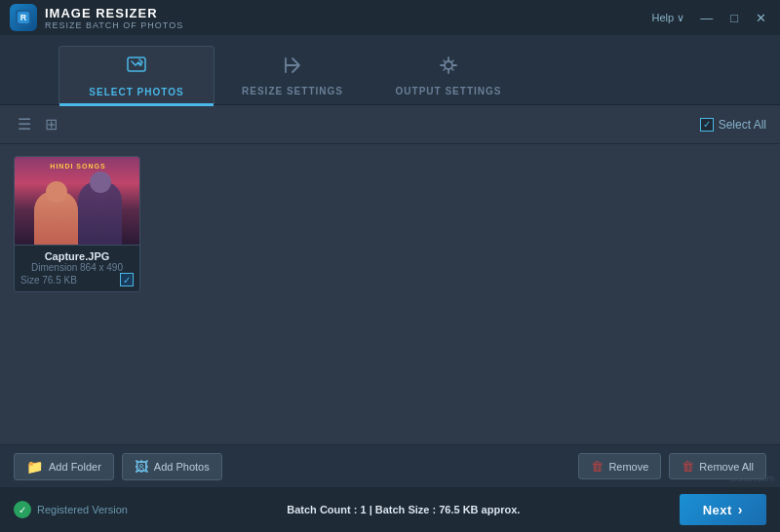 The height and width of the screenshot is (532, 780). I want to click on registered-check-icon: ✓, so click(22, 510).